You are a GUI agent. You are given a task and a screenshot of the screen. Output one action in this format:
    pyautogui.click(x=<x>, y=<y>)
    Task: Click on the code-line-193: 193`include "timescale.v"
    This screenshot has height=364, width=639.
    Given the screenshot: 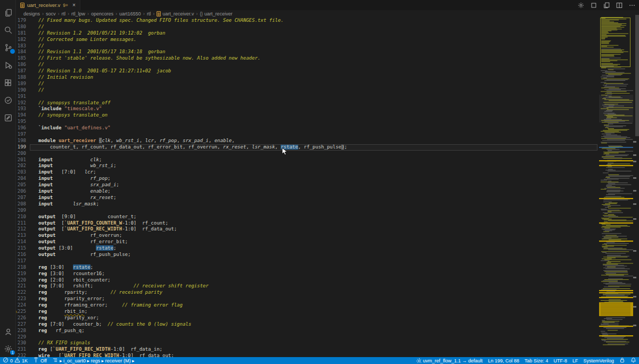 What is the action you would take?
    pyautogui.click(x=308, y=109)
    